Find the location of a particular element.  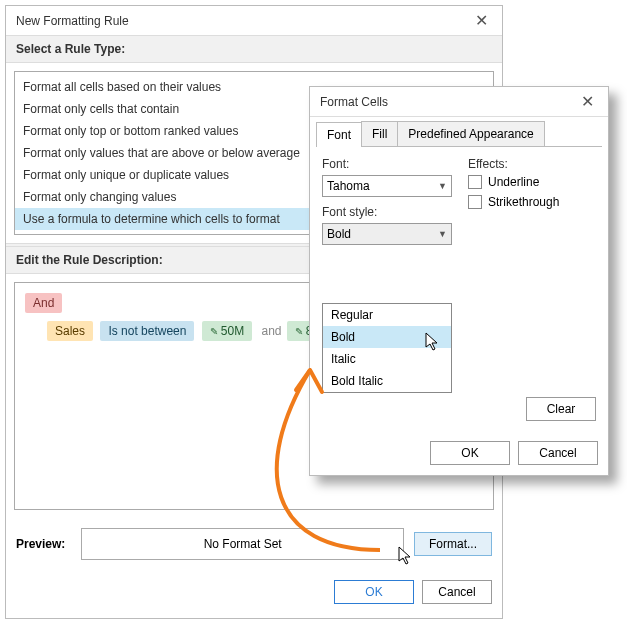

condition-value1-pill: 50M is located at coordinates (227, 331).